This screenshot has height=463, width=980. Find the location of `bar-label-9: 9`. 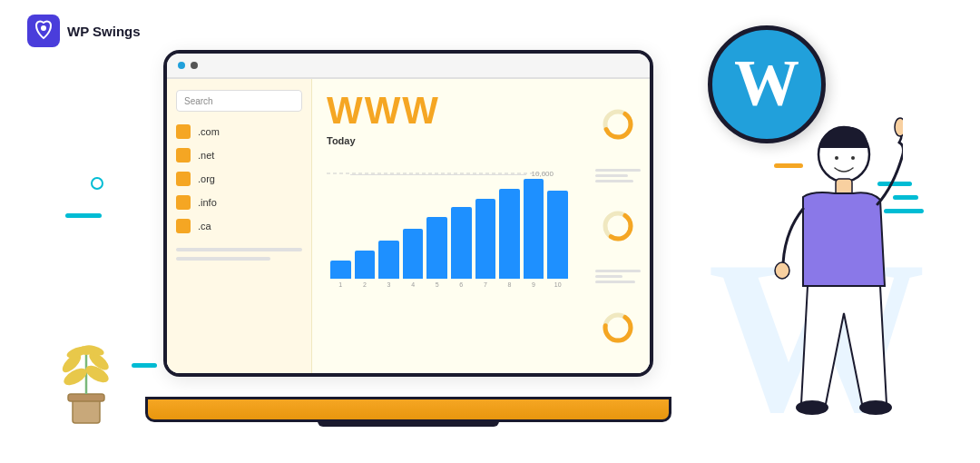

bar-label-9: 9 is located at coordinates (534, 285).